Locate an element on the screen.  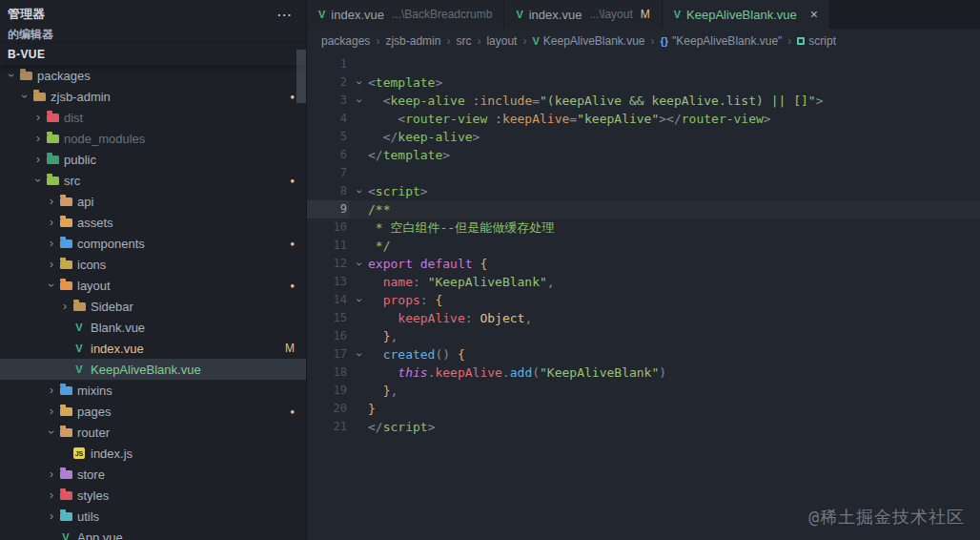
breadcrumb-item: packages is located at coordinates (345, 41).